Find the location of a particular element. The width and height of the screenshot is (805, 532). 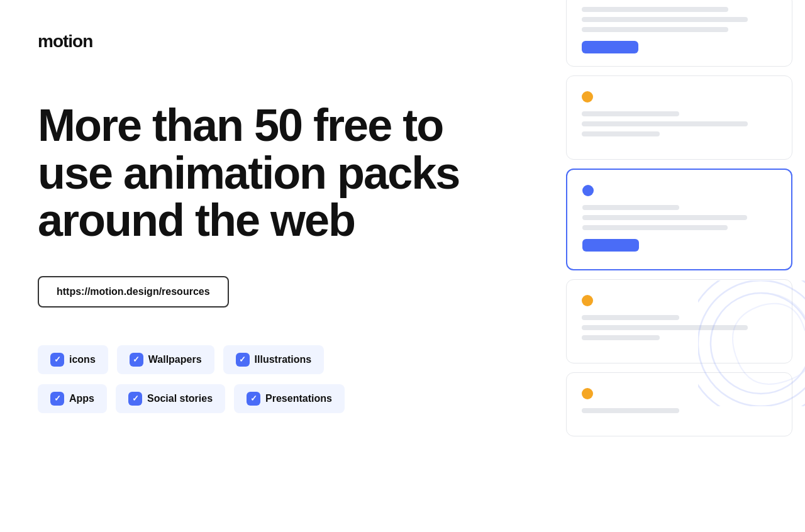

tag-apps: ✓ Apps is located at coordinates (72, 399).